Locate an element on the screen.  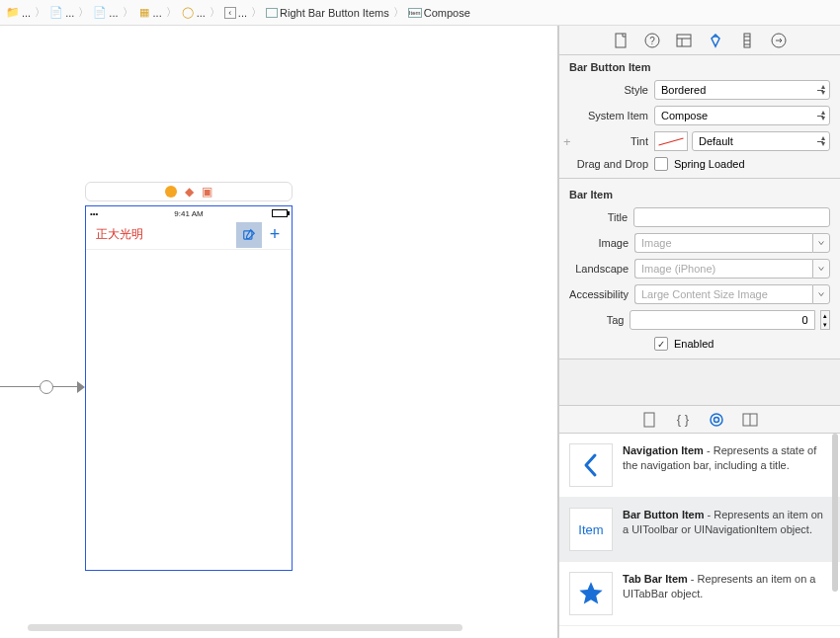
tag-input is located at coordinates (721, 320).